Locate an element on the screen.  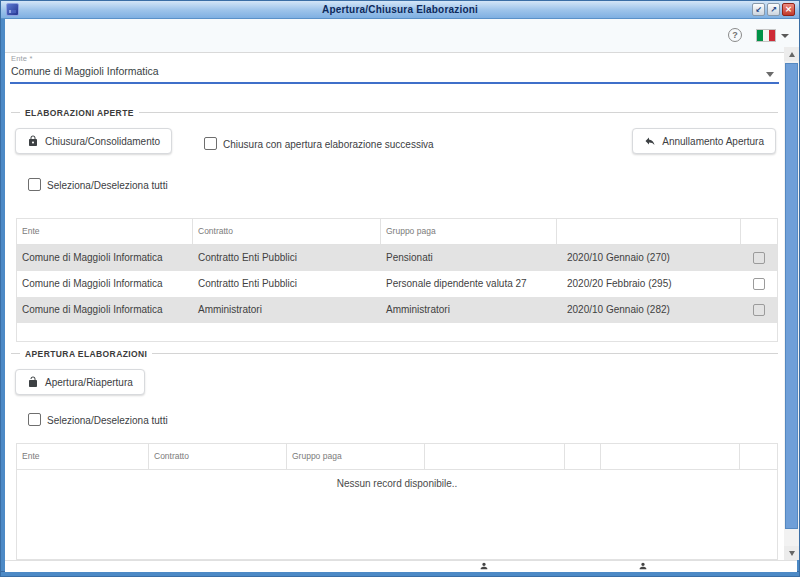
empty-grid-message: Nessun record disponibile.. is located at coordinates (397, 480).